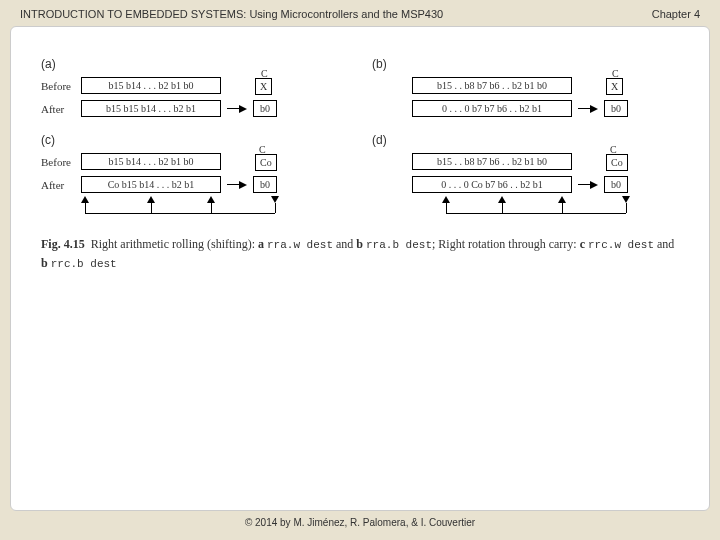 The width and height of the screenshot is (720, 540). Describe the element at coordinates (265, 108) in the screenshot. I see `after-carry-a: b0` at that location.